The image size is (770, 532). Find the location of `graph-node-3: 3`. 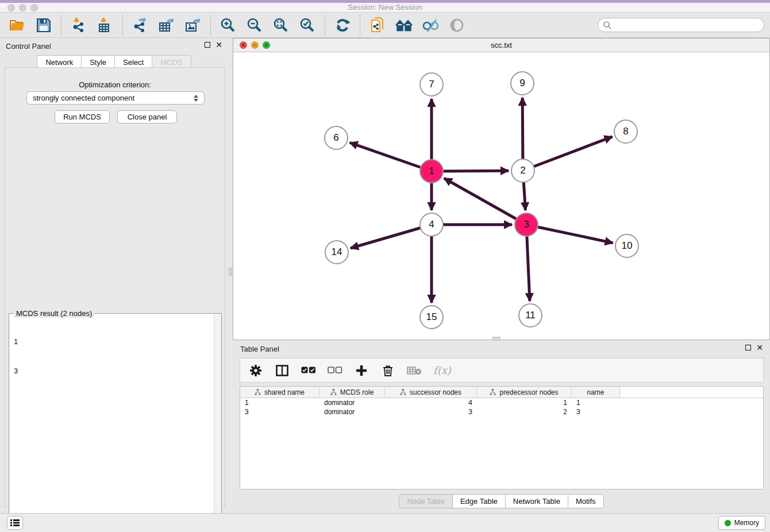

graph-node-3: 3 is located at coordinates (526, 225).